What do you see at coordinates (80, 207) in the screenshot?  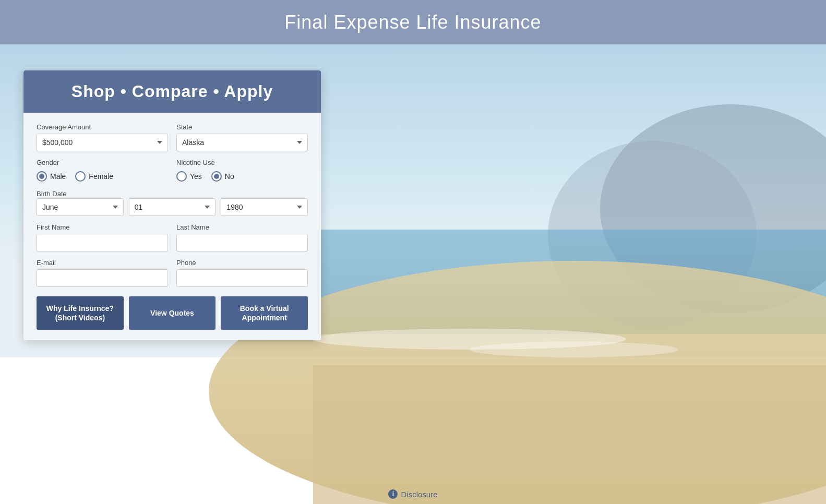 I see `birth-month-select: JanuaryFebruaryMarch AprilMayJune JulyAu…` at bounding box center [80, 207].